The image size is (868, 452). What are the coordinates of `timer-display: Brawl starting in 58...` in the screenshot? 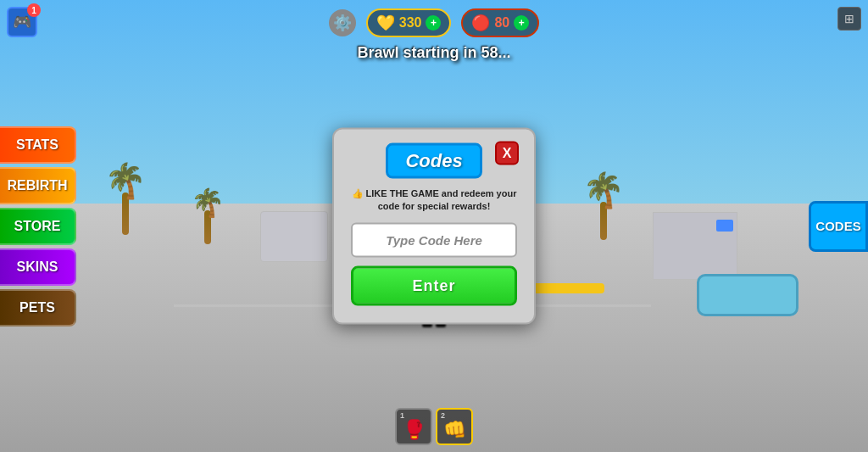 It's located at (434, 53).